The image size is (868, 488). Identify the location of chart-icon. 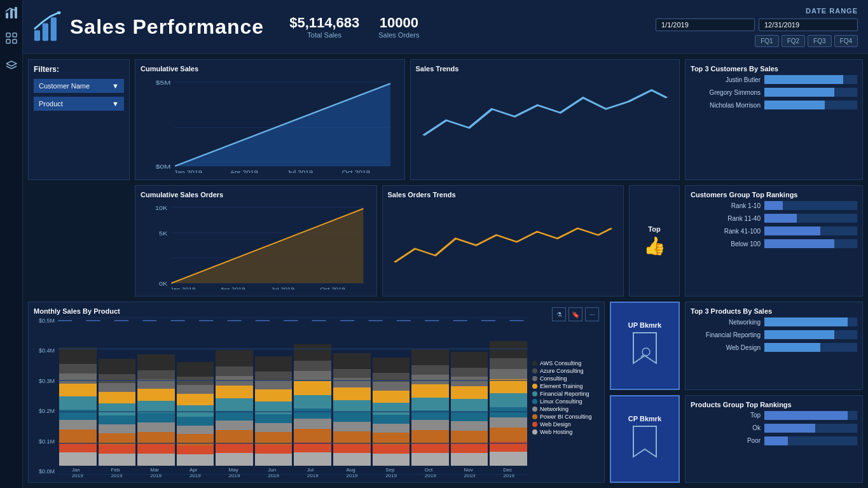
(11, 13).